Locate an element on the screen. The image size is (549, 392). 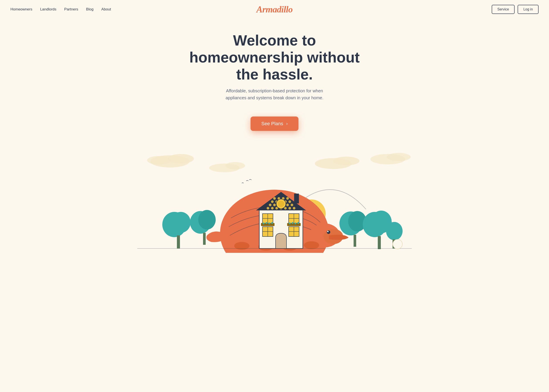
navbar: Homeowners Landlords Partners Blog About… is located at coordinates (274, 9).